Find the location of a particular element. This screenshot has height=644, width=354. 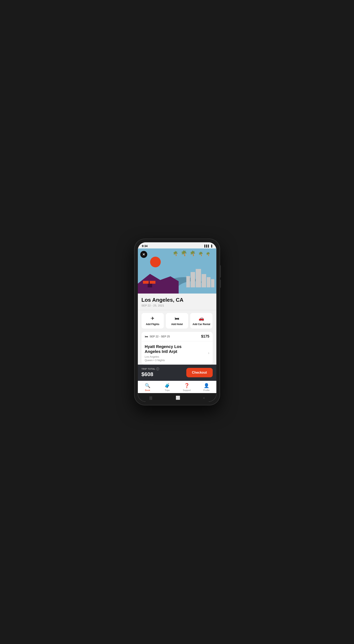

volume-button is located at coordinates (220, 272).